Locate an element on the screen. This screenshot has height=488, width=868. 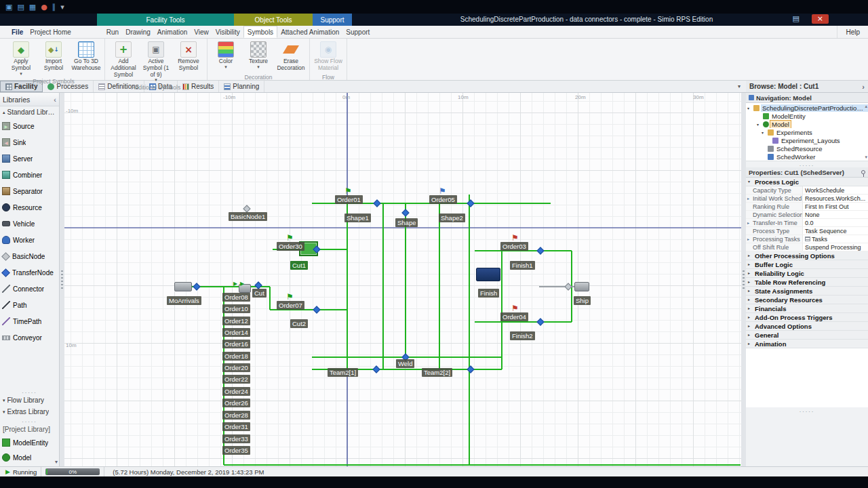
property-value: Resources.WorkSch... is located at coordinates (835, 198).